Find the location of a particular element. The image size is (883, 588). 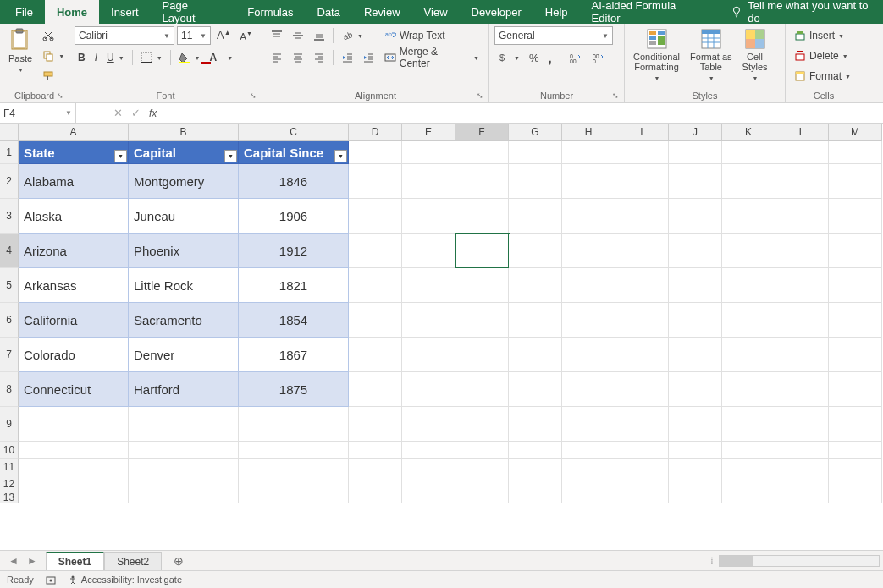

bold-button: B is located at coordinates (81, 58).